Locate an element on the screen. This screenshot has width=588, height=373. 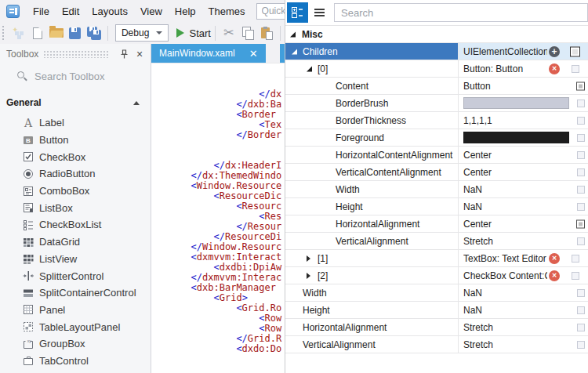
save-all-button is located at coordinates (94, 33).